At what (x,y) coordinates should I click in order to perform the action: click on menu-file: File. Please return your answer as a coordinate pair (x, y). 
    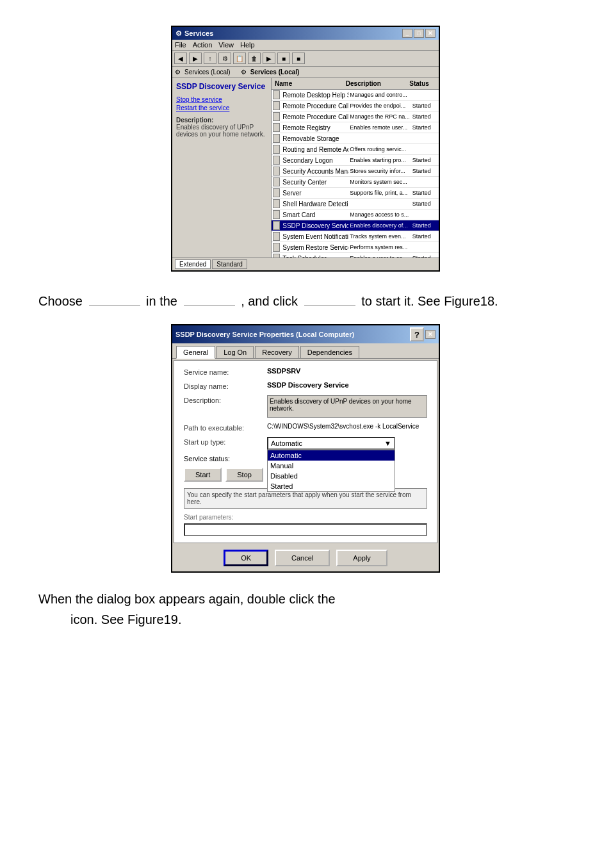
    Looking at the image, I should click on (181, 45).